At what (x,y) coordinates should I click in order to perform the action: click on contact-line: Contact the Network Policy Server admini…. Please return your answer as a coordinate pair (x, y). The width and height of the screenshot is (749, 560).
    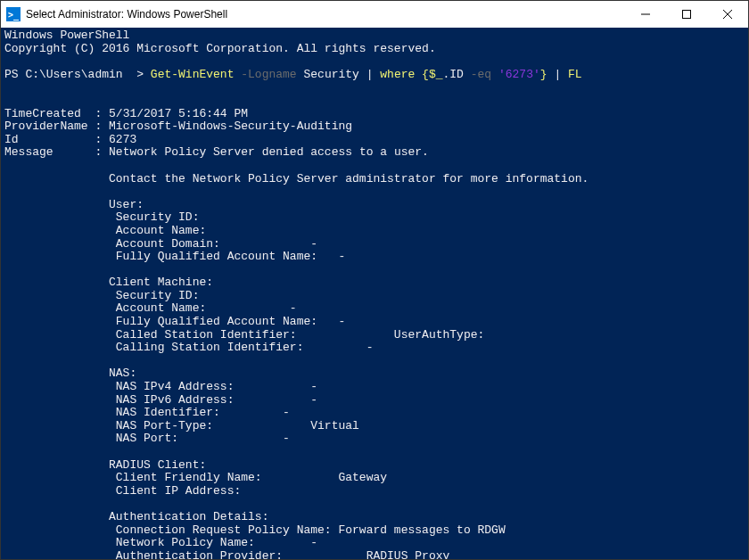
    Looking at the image, I should click on (296, 178).